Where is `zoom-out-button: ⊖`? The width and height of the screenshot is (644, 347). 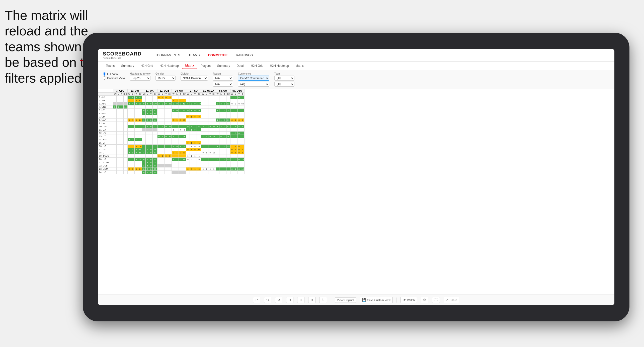
zoom-out-button: ⊖ is located at coordinates (290, 300).